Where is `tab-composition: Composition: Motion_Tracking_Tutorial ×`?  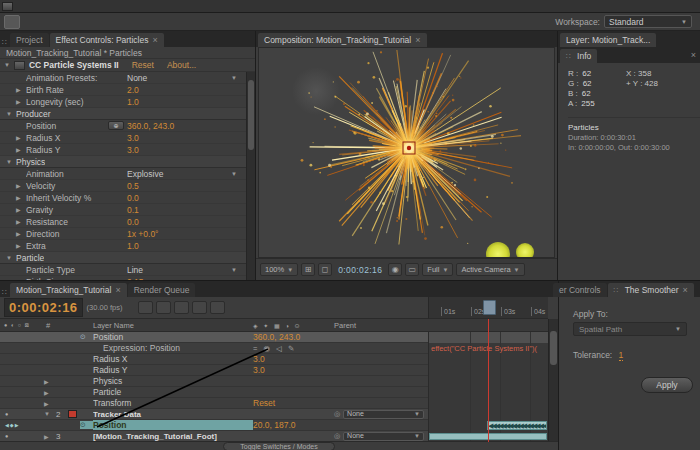 tab-composition: Composition: Motion_Tracking_Tutorial × is located at coordinates (342, 40).